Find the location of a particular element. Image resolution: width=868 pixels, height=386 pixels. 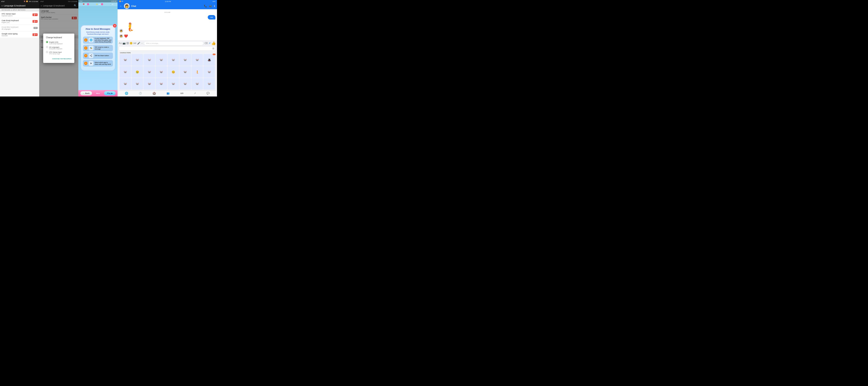

status-bar-panel1: AT&T 🔇 📶 76% 10:19 AM is located at coordinates (20, 1).